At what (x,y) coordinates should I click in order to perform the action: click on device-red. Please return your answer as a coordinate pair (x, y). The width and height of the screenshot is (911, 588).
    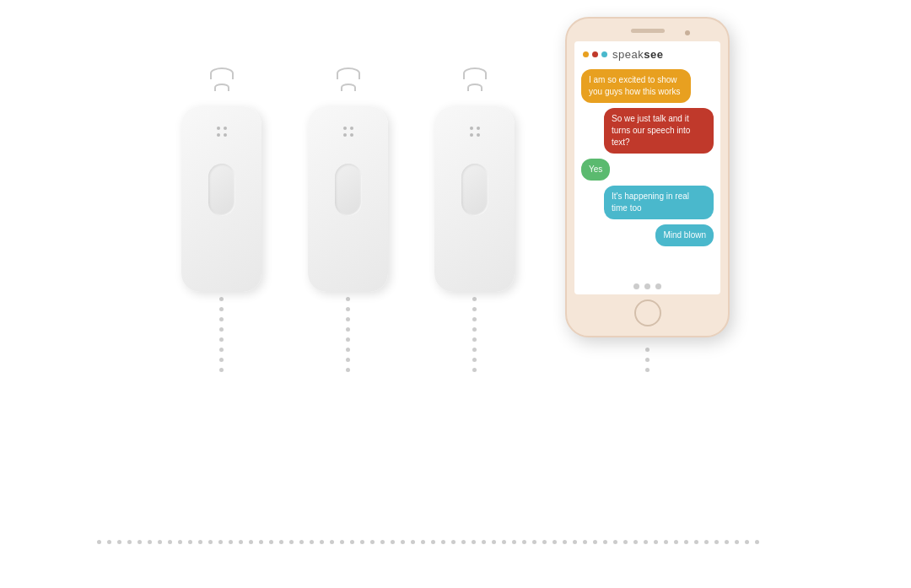
    Looking at the image, I should click on (348, 219).